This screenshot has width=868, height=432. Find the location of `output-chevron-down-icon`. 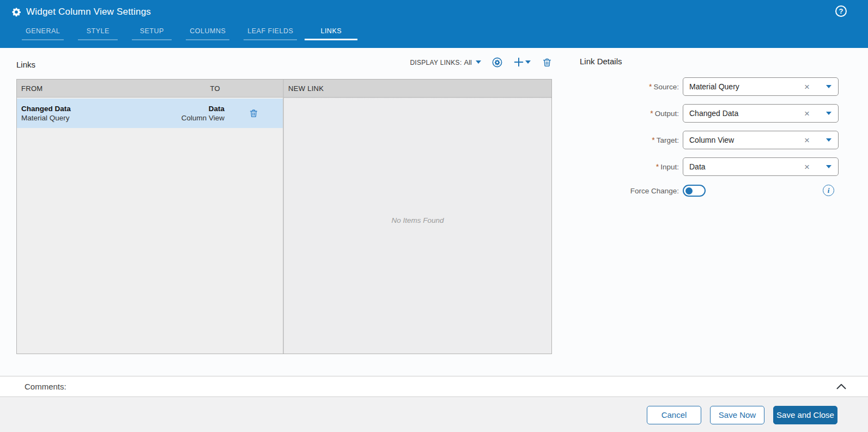

output-chevron-down-icon is located at coordinates (829, 113).